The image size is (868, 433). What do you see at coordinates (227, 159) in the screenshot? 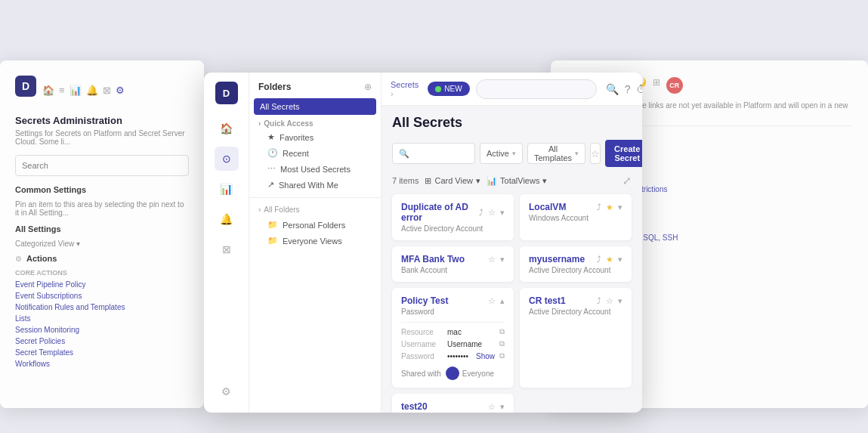
I see `sidebar-item-secrets: ⊙` at bounding box center [227, 159].